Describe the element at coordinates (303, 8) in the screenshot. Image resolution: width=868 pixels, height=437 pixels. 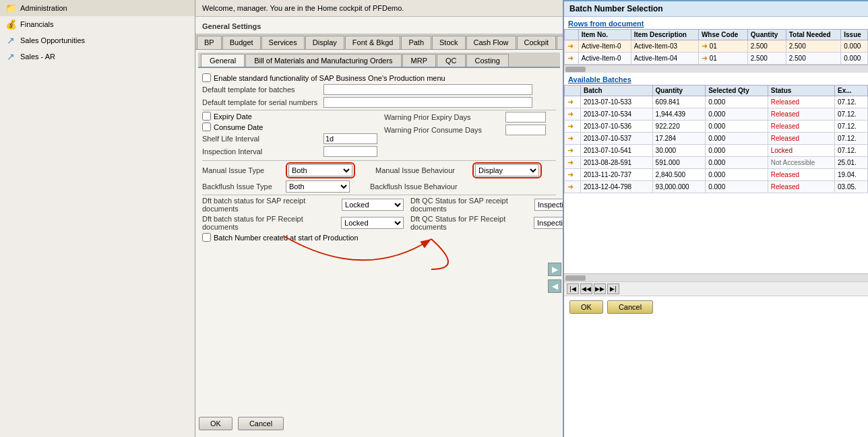
I see `welcome-text: Welcome, manager. You are in the Home co…` at that location.